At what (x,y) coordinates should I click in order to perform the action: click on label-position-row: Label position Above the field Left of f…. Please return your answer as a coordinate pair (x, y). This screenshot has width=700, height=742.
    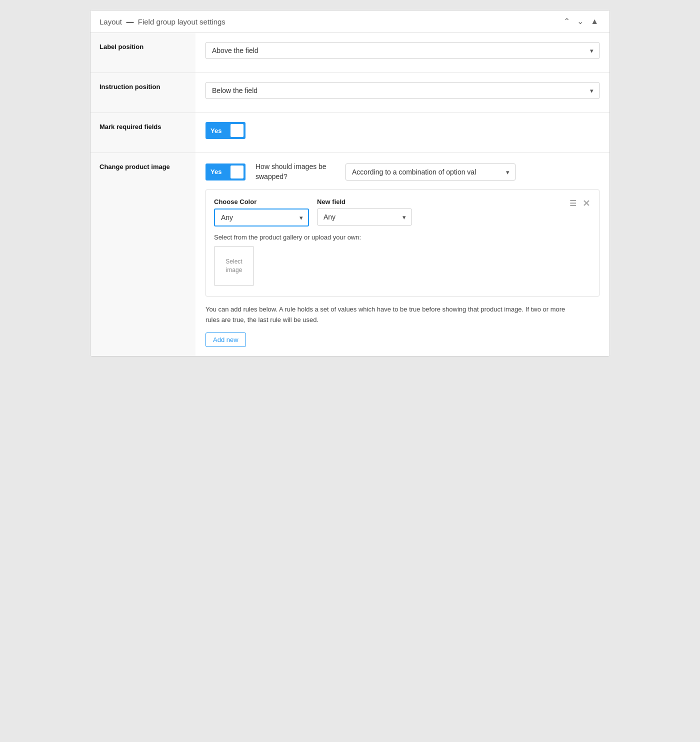
    Looking at the image, I should click on (350, 53).